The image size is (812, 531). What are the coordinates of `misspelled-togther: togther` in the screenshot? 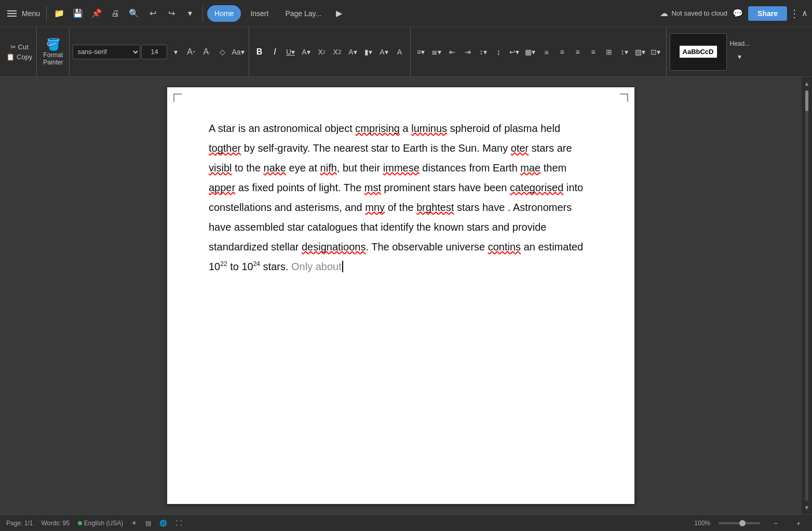 It's located at (225, 148).